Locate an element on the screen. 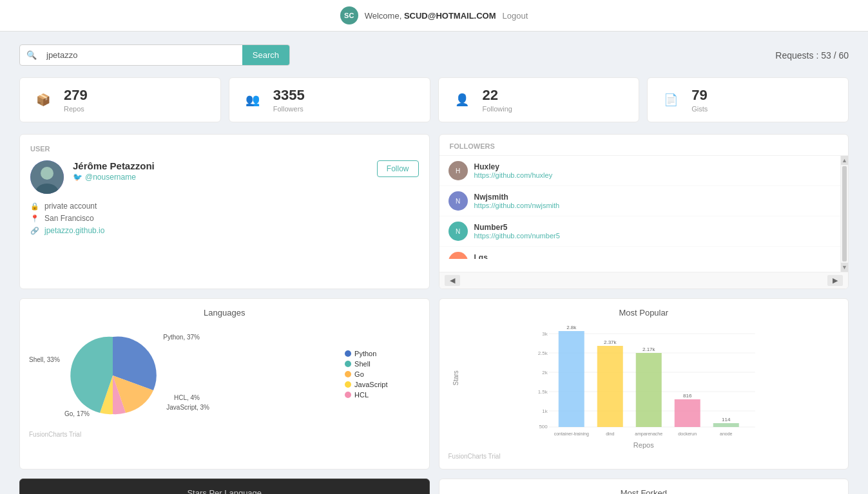  logout-link: Logout is located at coordinates (516, 15).